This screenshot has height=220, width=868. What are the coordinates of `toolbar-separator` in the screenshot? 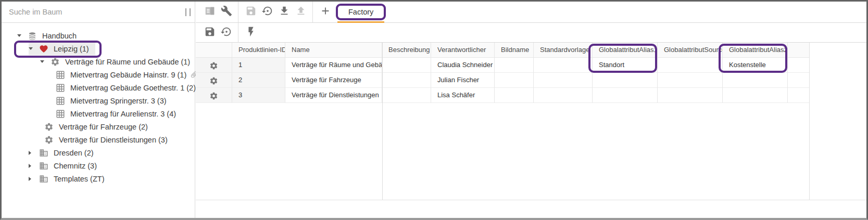 It's located at (312, 12).